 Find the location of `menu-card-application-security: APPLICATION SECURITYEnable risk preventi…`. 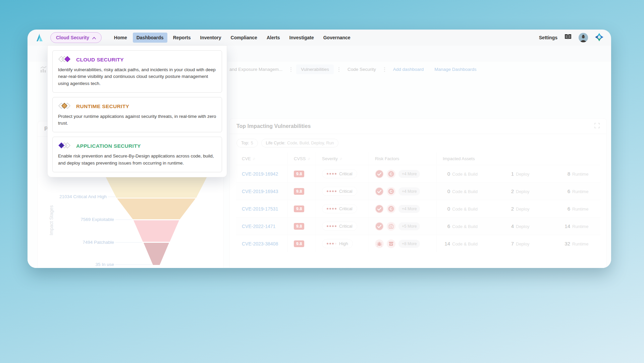

menu-card-application-security: APPLICATION SECURITYEnable risk preventi… is located at coordinates (137, 154).